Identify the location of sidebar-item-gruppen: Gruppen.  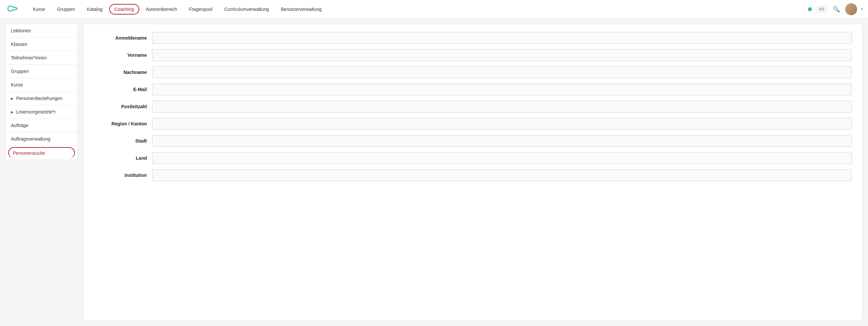
(42, 71).